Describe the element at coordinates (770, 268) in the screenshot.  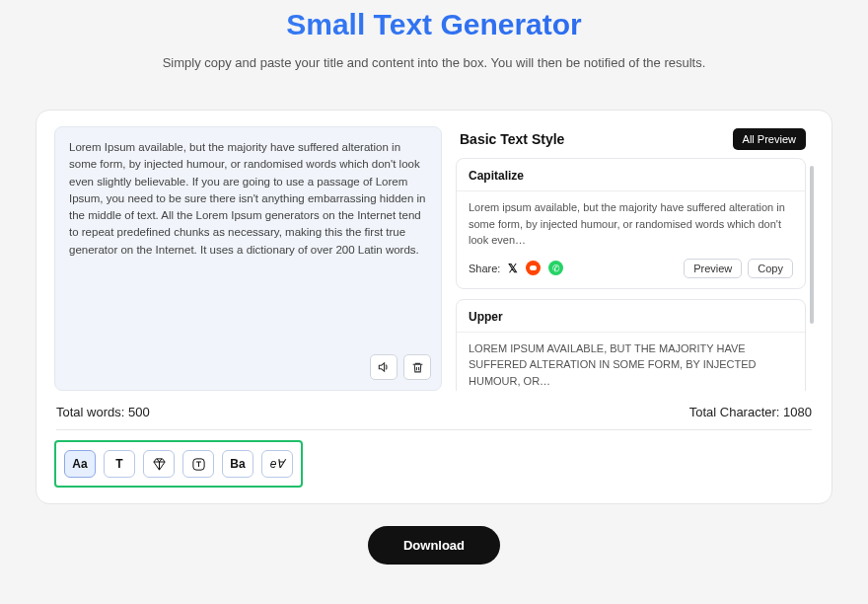
I see `copy-button: Copy` at that location.